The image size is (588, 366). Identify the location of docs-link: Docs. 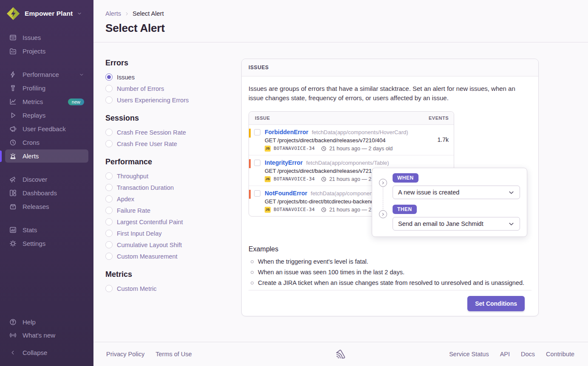
(528, 354).